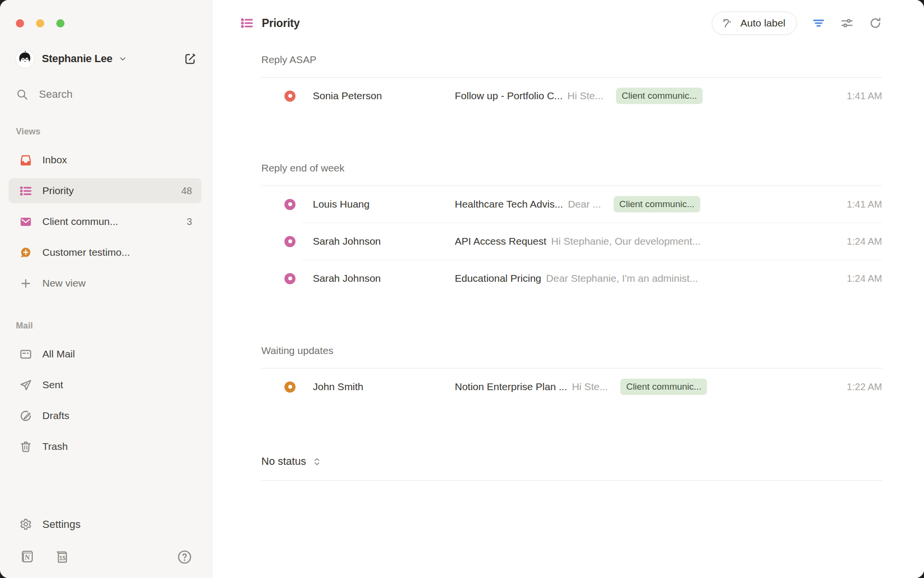 This screenshot has width=924, height=578. Describe the element at coordinates (86, 252) in the screenshot. I see `sidebar-item-label: Customer testimo...` at that location.